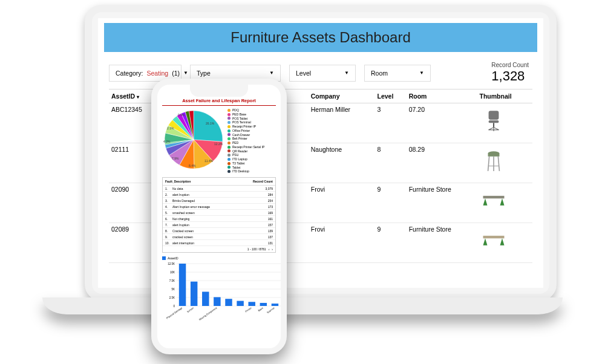 The height and width of the screenshot is (364, 605). Describe the element at coordinates (174, 313) in the screenshot. I see `svg-text: Physical Damage` at that location.